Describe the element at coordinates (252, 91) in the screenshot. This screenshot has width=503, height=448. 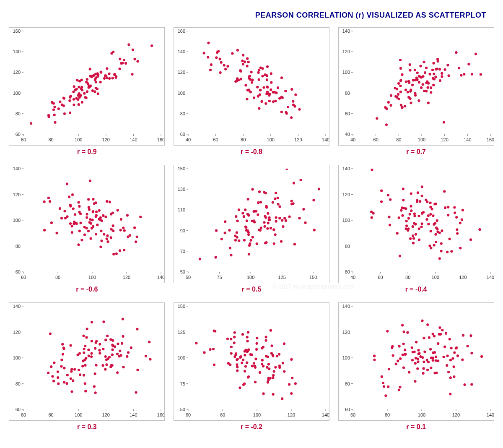
I see `scatter-panel: 4060801001201406080100120140160r = -0.8` at that location.